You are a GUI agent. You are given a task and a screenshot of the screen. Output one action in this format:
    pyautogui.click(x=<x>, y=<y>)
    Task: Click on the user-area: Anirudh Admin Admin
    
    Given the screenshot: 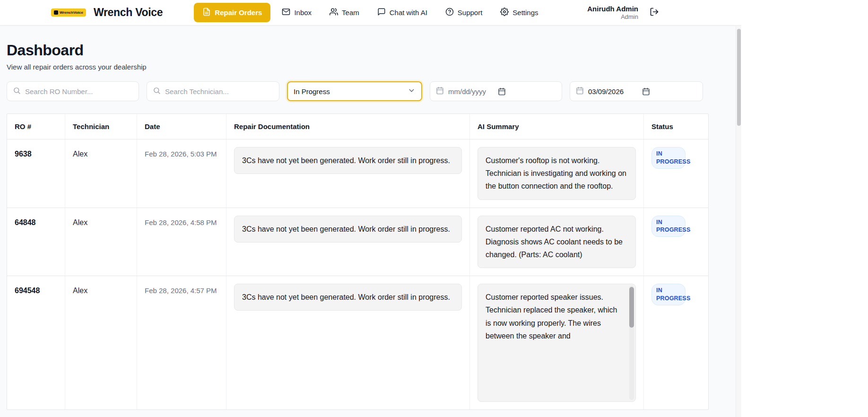 What is the action you would take?
    pyautogui.click(x=624, y=12)
    